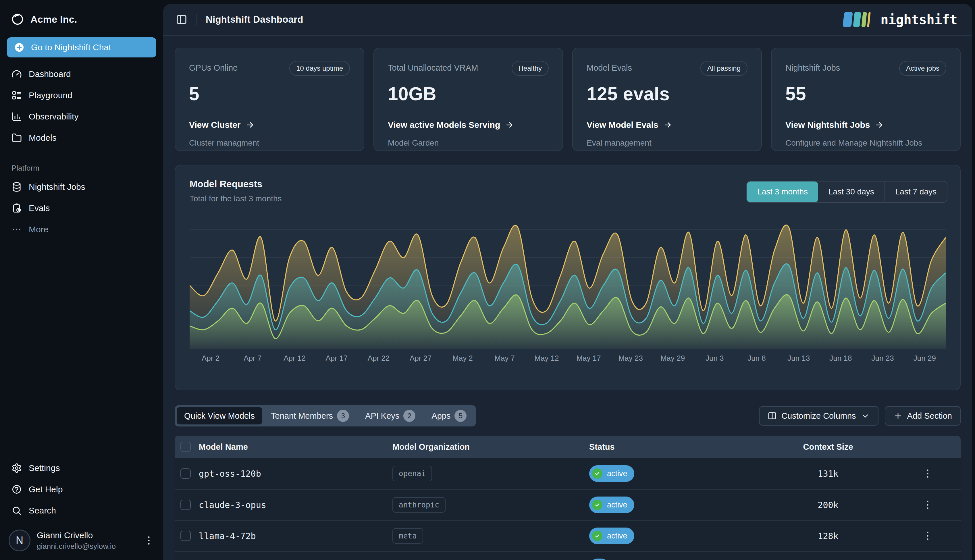 The width and height of the screenshot is (975, 560). I want to click on x-tick: Jun 29, so click(925, 358).